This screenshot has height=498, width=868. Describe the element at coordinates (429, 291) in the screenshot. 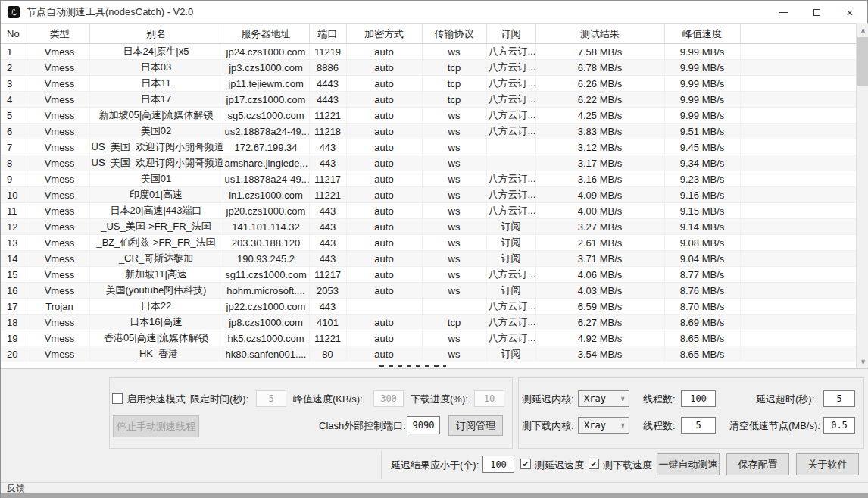

I see `node-row: 16Vmess美国(youtube阿伟科技)hohm.microsoft....…` at that location.